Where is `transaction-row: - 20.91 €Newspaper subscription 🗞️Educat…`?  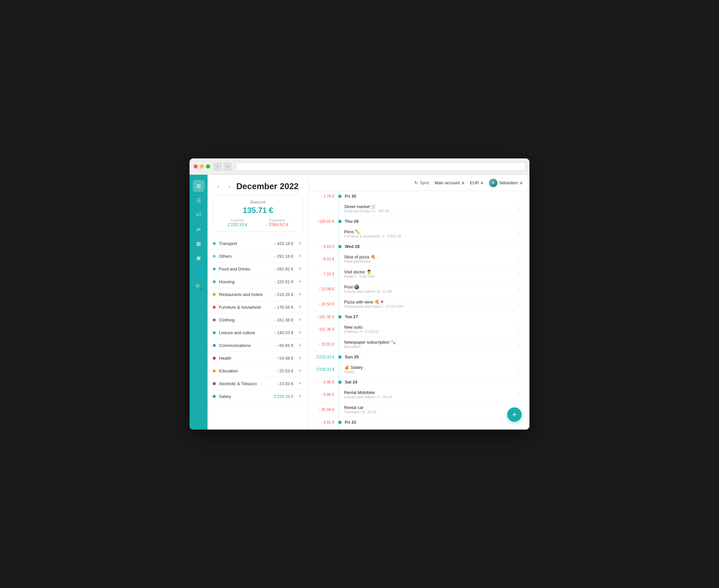
transaction-row: - 20.91 €Newspaper subscription 🗞️Educat… is located at coordinates (419, 344).